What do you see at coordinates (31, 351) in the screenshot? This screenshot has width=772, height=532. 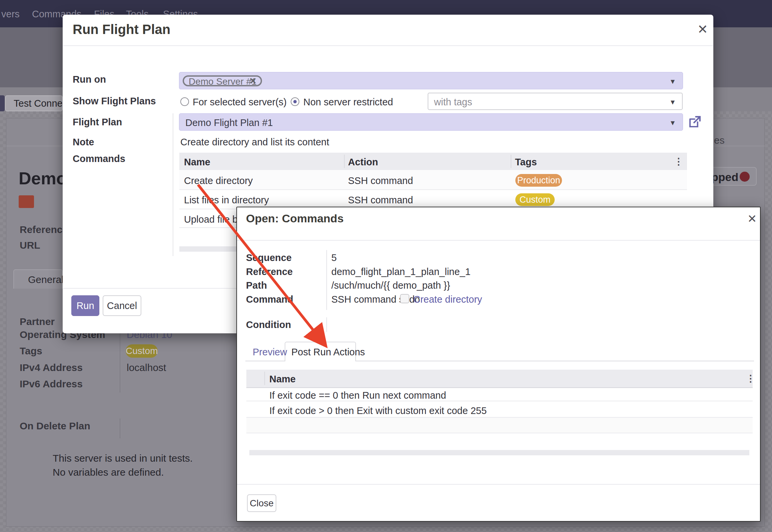 I see `field-label-tags: Tags` at bounding box center [31, 351].